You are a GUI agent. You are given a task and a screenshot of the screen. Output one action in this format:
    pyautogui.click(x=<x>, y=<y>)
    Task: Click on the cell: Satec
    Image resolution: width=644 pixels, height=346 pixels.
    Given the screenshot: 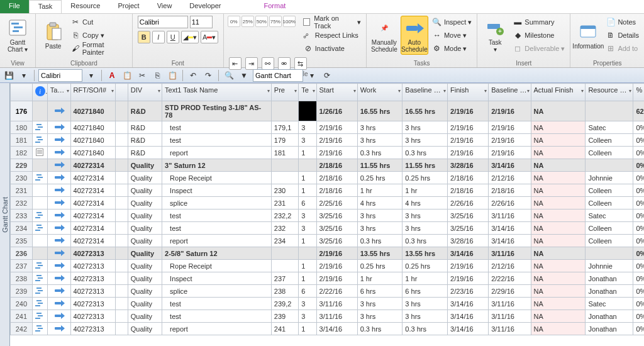 What is the action you would take?
    pyautogui.click(x=609, y=128)
    